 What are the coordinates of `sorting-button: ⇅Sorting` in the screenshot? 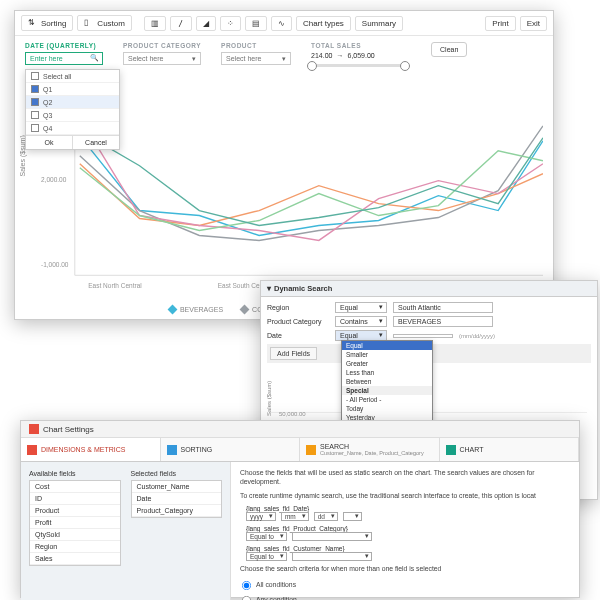 It's located at (47, 23).